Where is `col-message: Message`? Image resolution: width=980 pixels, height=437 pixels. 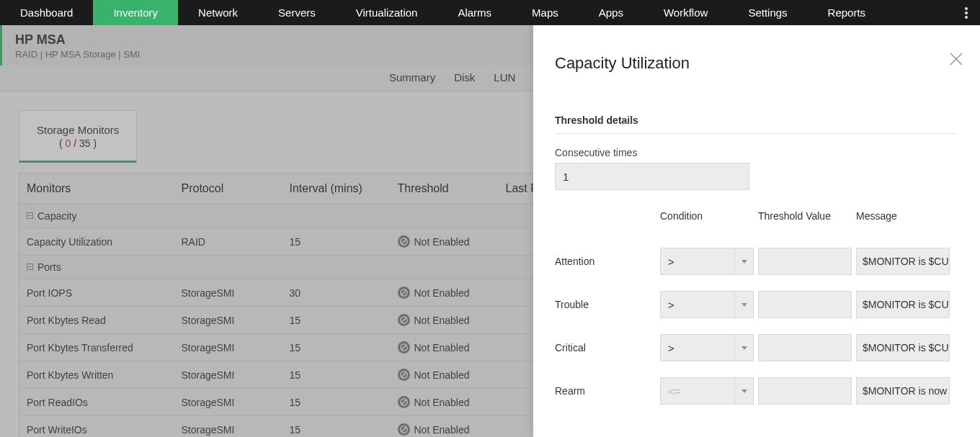 col-message: Message is located at coordinates (903, 216).